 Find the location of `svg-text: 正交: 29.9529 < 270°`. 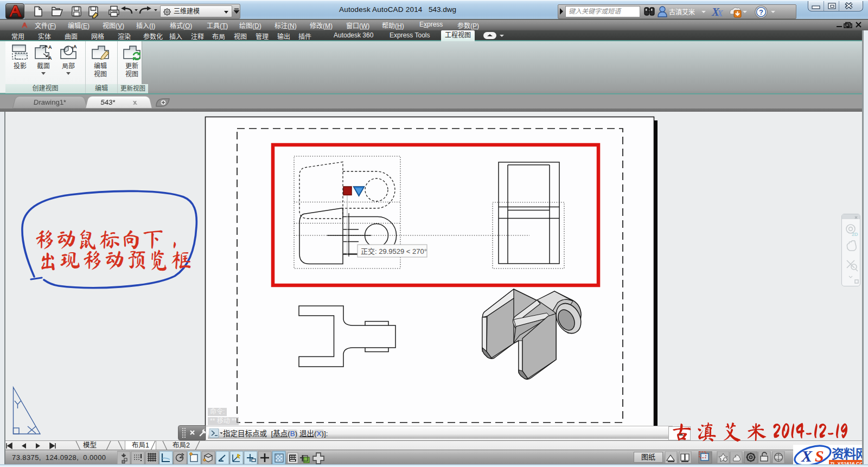

svg-text: 正交: 29.9529 < 270° is located at coordinates (394, 252).